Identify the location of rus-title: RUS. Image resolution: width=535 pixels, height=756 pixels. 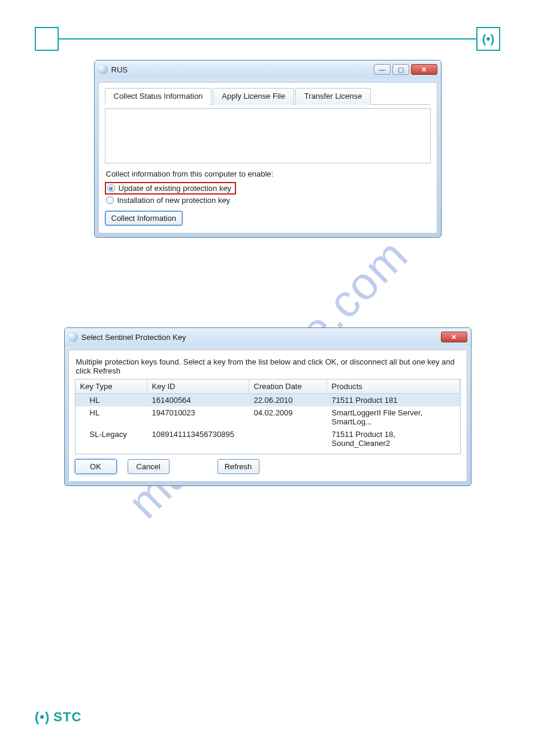
(242, 69).